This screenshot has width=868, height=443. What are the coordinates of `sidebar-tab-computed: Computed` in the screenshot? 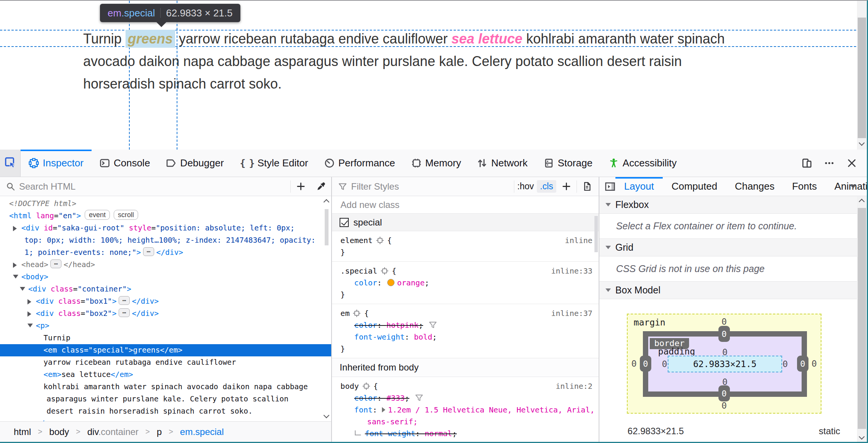 It's located at (694, 186).